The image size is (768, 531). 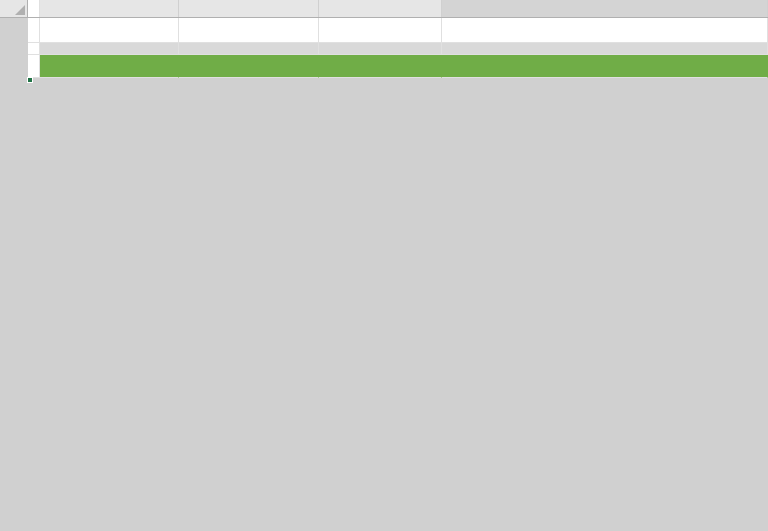 What do you see at coordinates (14, 9) in the screenshot?
I see `select-all-corner` at bounding box center [14, 9].